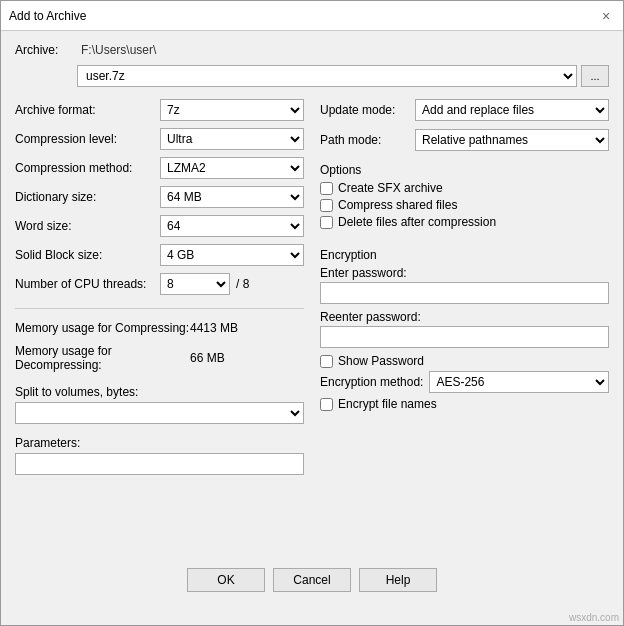  What do you see at coordinates (368, 110) in the screenshot?
I see `update-mode-label: Update mode:` at bounding box center [368, 110].